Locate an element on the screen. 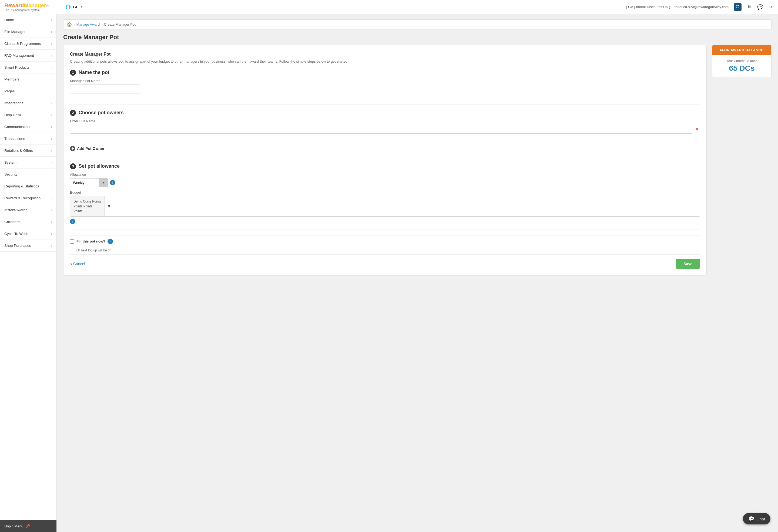 This screenshot has width=778, height=532. globe-icon: 🌐 is located at coordinates (68, 7).